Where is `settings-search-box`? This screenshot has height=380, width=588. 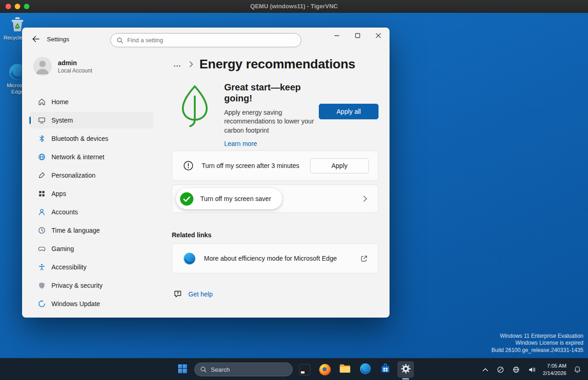 settings-search-box is located at coordinates (206, 40).